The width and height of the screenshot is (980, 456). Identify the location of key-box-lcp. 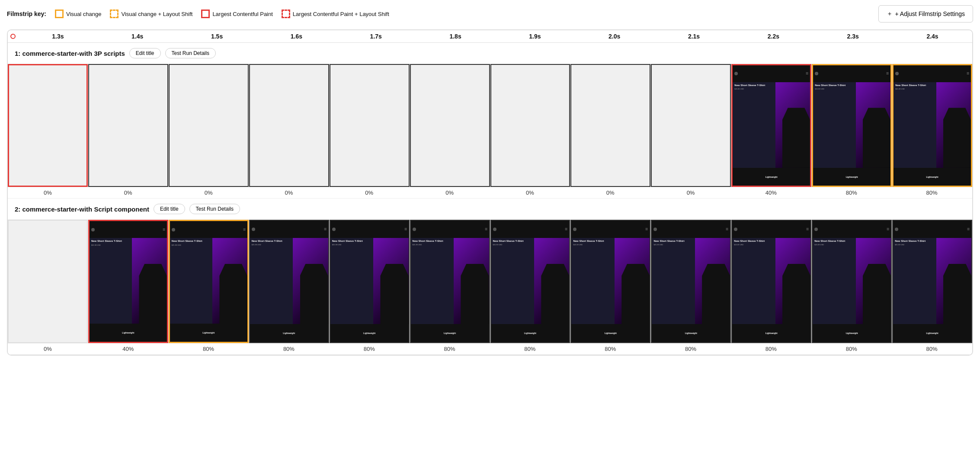
(205, 14).